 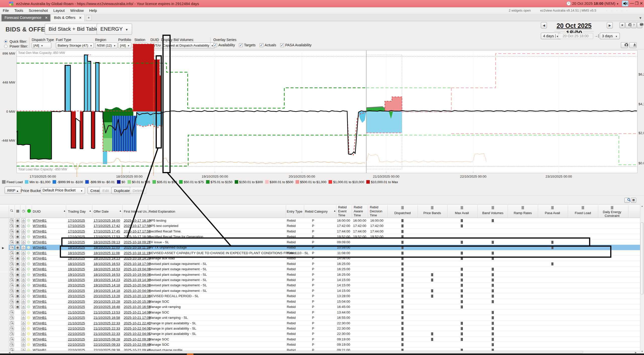 What do you see at coordinates (107, 280) in the screenshot?
I see `cell-offer-date: 19/10/2025 14:23` at bounding box center [107, 280].